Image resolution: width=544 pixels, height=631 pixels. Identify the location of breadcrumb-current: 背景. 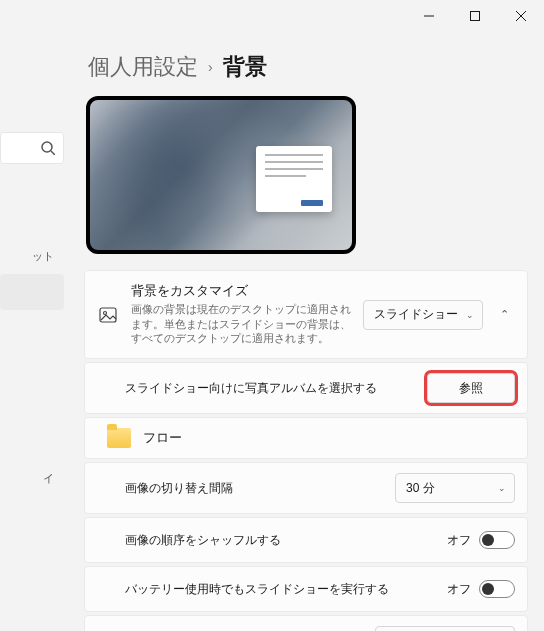
(245, 67).